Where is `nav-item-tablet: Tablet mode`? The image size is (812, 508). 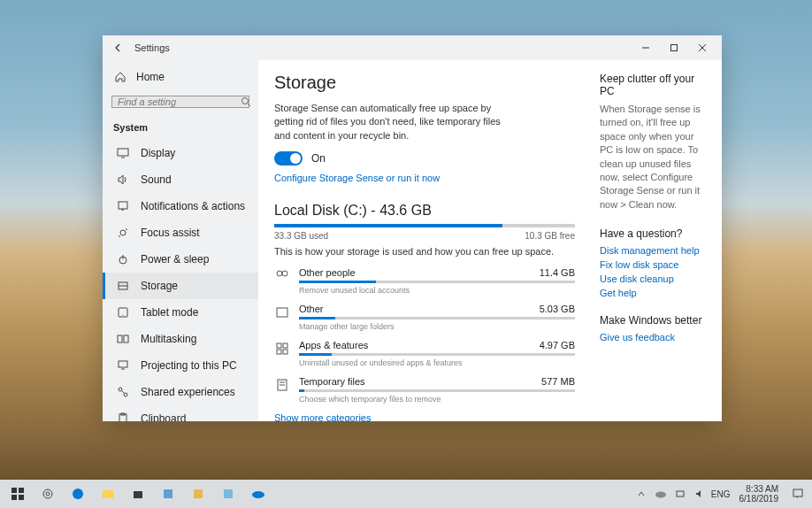 nav-item-tablet: Tablet mode is located at coordinates (180, 312).